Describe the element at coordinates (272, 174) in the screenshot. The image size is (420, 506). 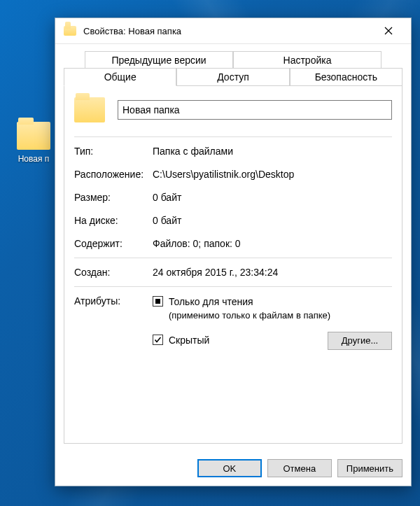
I see `location-value: C:\Users\pyatilistnik.org\Desktop` at that location.